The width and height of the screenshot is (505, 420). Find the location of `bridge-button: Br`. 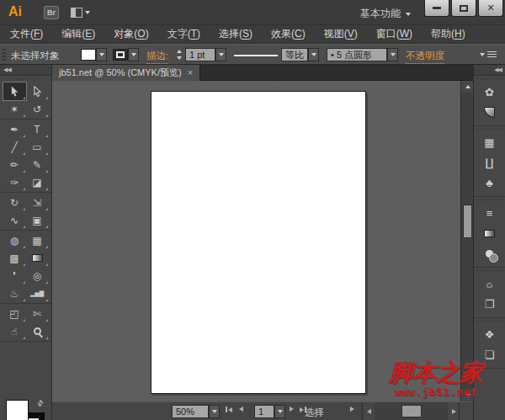

bridge-button: Br is located at coordinates (51, 13).